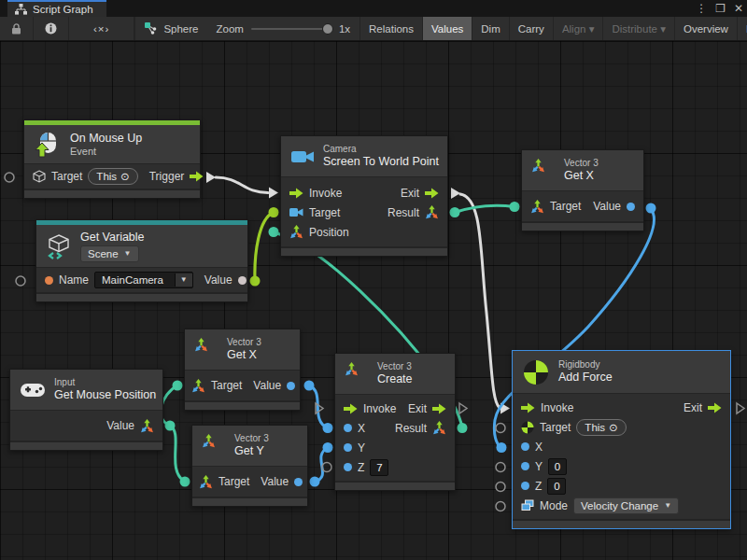  What do you see at coordinates (150, 28) in the screenshot?
I see `graph-icon` at bounding box center [150, 28].